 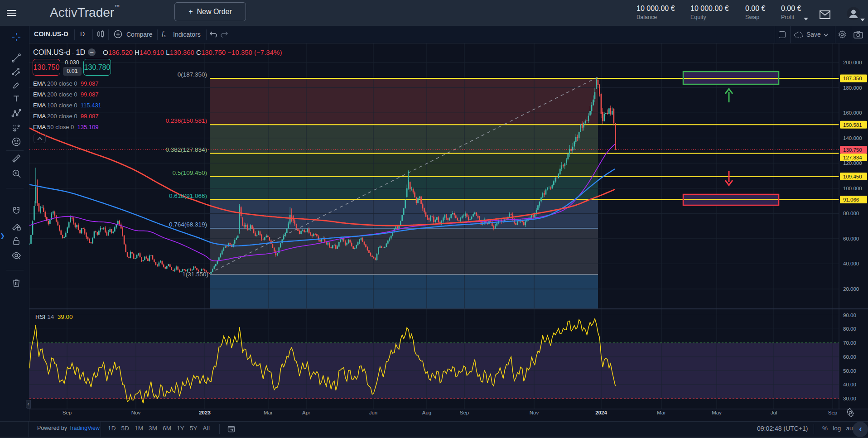 What do you see at coordinates (851, 239) in the screenshot?
I see `svg-text: 60.000` at bounding box center [851, 239].